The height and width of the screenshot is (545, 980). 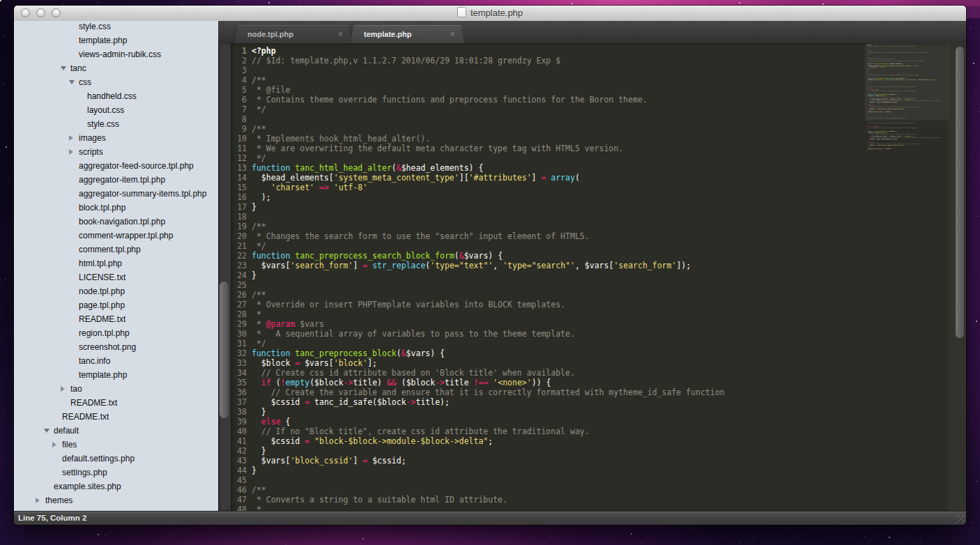 I want to click on line-number: 1, so click(x=238, y=51).